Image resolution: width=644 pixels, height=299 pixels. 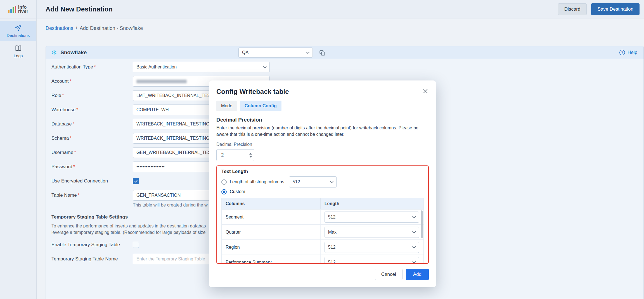 I want to click on discard-button: Discard, so click(x=572, y=9).